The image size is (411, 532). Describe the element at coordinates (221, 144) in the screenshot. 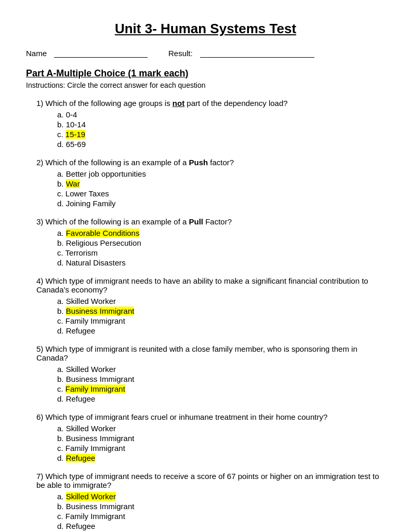

I see `answer-item-1-4: d. 65-69` at that location.